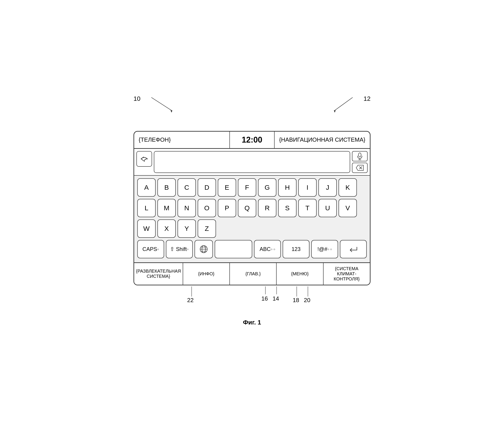 The image size is (504, 421). I want to click on callout-arrows, so click(252, 104).